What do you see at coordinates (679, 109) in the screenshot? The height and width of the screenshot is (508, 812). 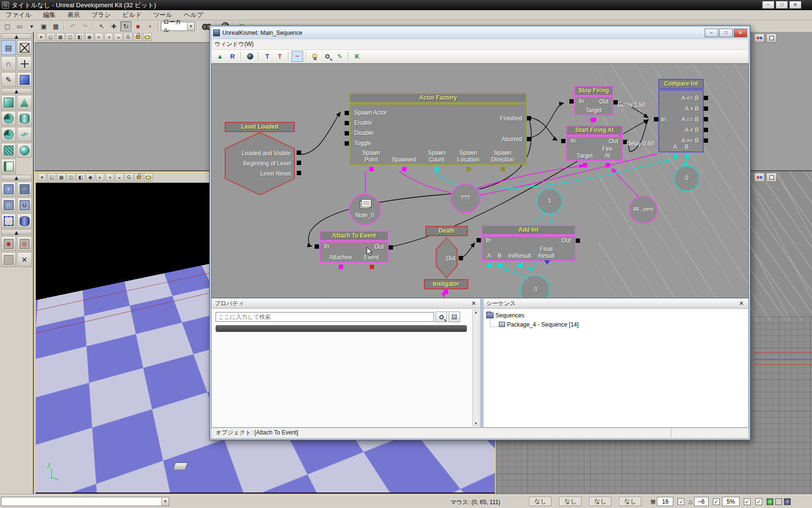 I see `node-output: A > B` at bounding box center [679, 109].